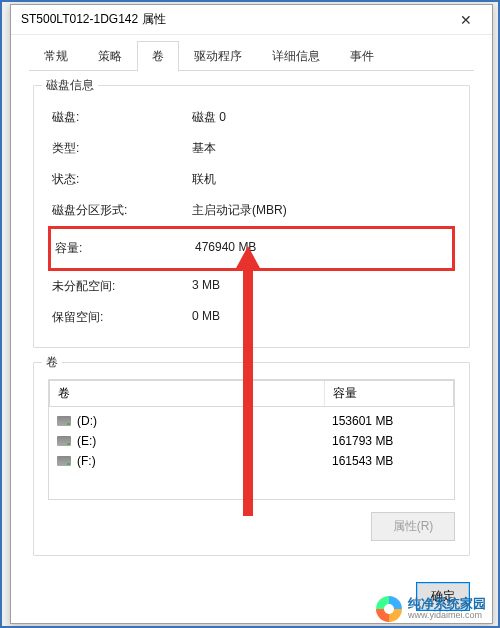 The width and height of the screenshot is (500, 628). Describe the element at coordinates (209, 118) in the screenshot. I see `value-disk: 磁盘 0` at that location.